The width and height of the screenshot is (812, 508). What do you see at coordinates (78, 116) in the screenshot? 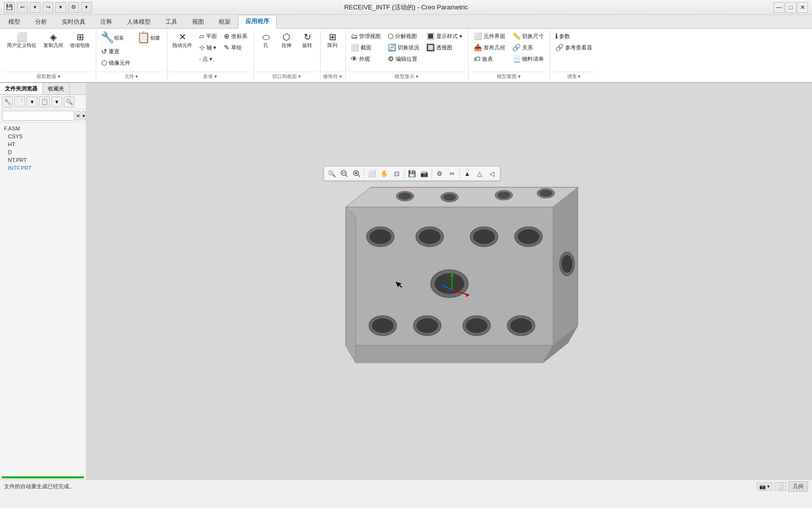
I see `search-clear-button: ✕` at bounding box center [78, 116].